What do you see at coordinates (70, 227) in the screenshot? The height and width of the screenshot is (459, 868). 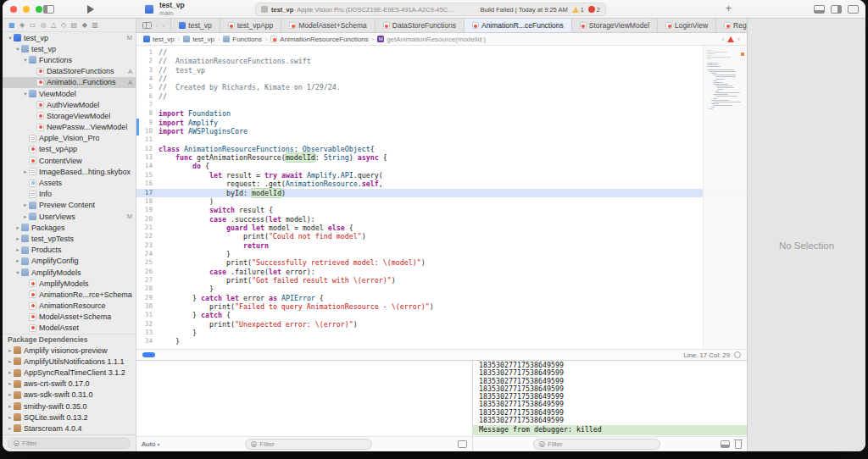 I see `tree-item-Packages: ▸Packages` at bounding box center [70, 227].